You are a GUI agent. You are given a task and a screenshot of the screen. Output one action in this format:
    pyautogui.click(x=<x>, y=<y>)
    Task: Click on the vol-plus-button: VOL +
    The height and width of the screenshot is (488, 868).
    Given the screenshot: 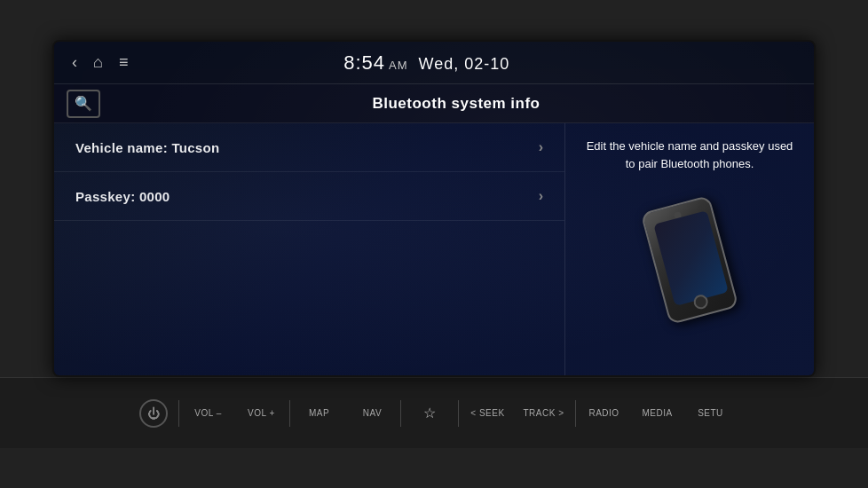 What is the action you would take?
    pyautogui.click(x=261, y=413)
    